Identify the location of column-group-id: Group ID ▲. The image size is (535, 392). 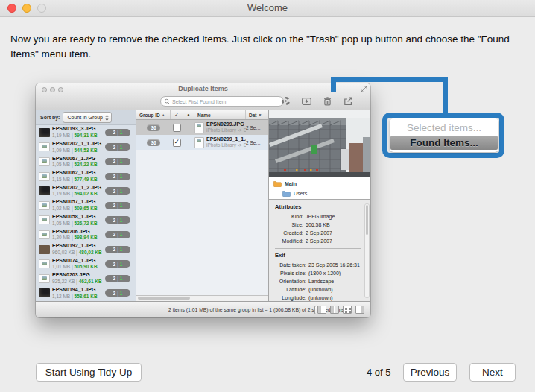
(153, 115).